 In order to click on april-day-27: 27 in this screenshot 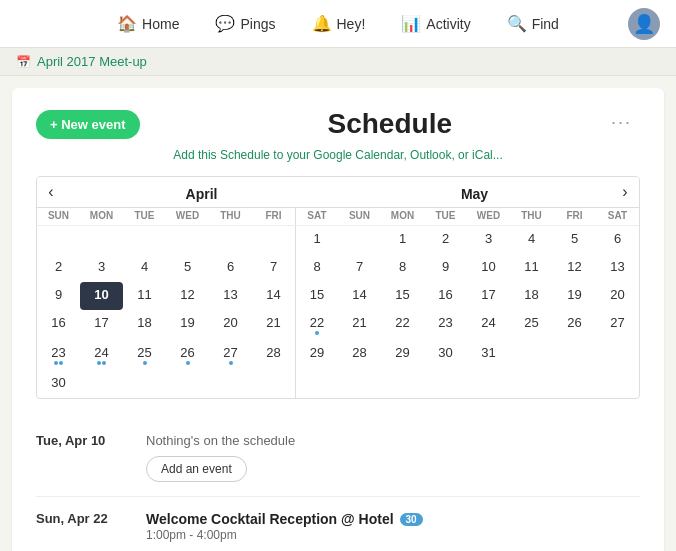, I will do `click(230, 355)`.